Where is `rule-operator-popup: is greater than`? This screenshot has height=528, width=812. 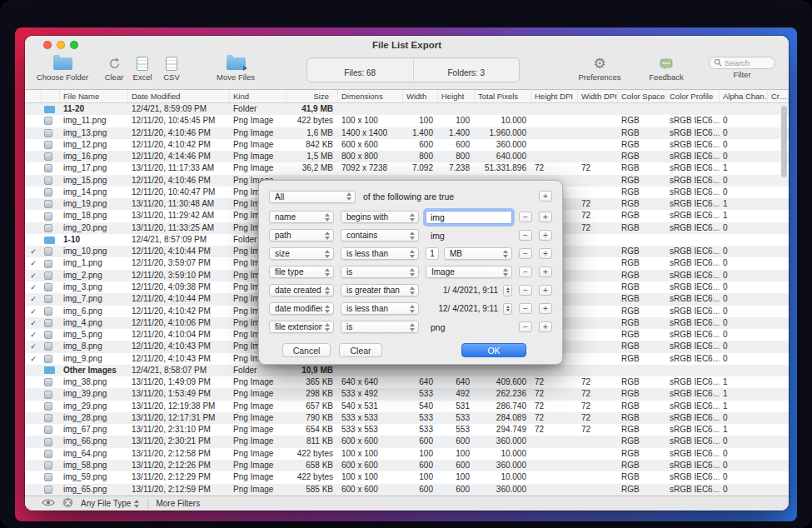 rule-operator-popup: is greater than is located at coordinates (380, 290).